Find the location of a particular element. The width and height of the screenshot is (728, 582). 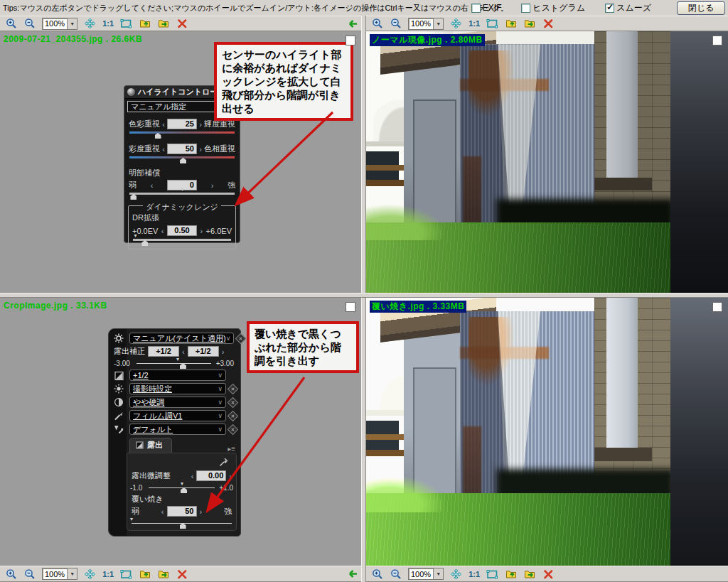

smooth-checkbox-group: ✓ スムーズ is located at coordinates (628, 9).